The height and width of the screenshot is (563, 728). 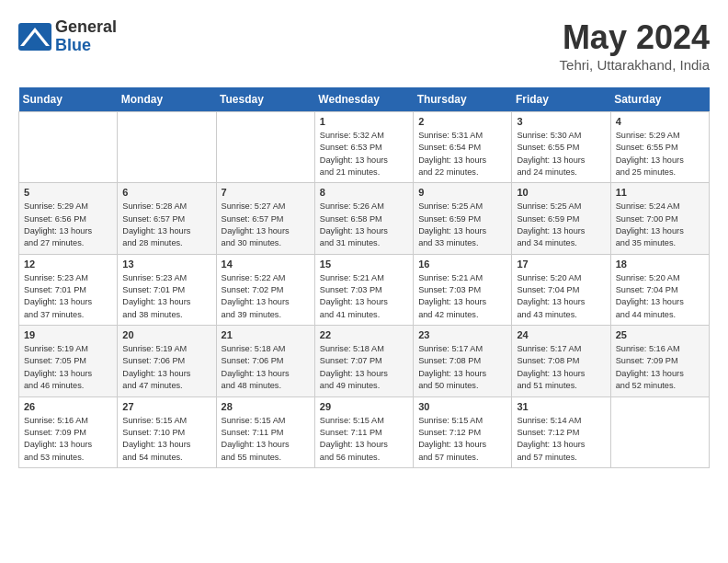 What do you see at coordinates (68, 361) in the screenshot?
I see `calendar-cell: 19Sunrise: 5:19 AMSunset: 7:05 PMDayligh…` at bounding box center [68, 361].